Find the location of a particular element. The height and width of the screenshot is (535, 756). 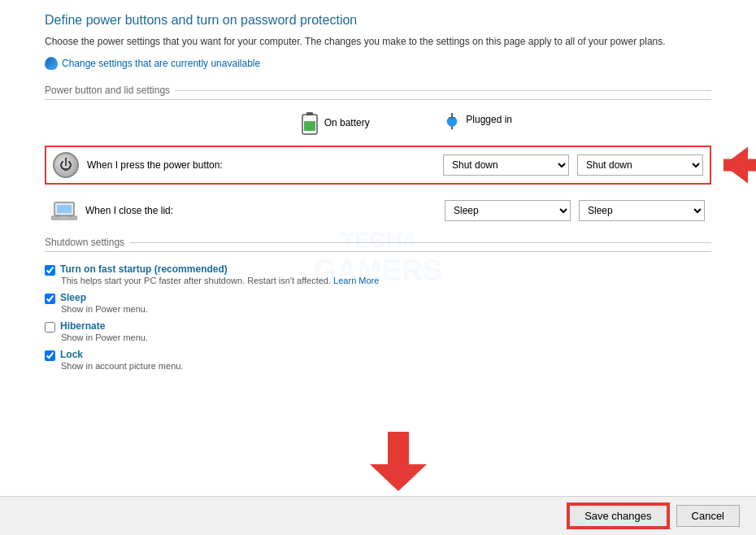

lid-battery-dropdown: Sleep Do nothing Hibernate Shut down is located at coordinates (507, 211).